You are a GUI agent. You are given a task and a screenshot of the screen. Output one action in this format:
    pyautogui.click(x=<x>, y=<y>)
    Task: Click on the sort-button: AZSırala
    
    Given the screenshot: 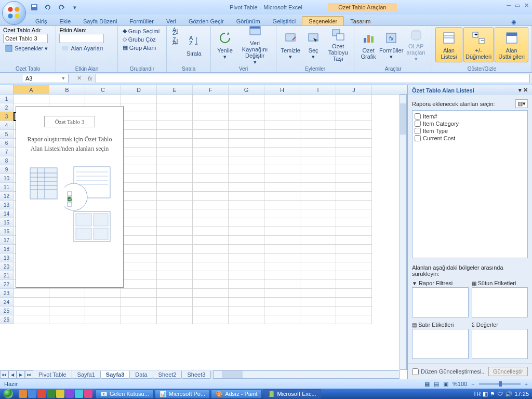 What is the action you would take?
    pyautogui.click(x=194, y=45)
    